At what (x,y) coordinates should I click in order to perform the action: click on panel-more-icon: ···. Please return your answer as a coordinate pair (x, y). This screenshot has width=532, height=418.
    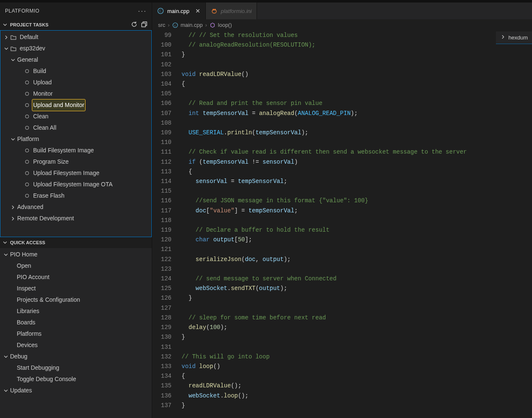
    Looking at the image, I should click on (143, 11).